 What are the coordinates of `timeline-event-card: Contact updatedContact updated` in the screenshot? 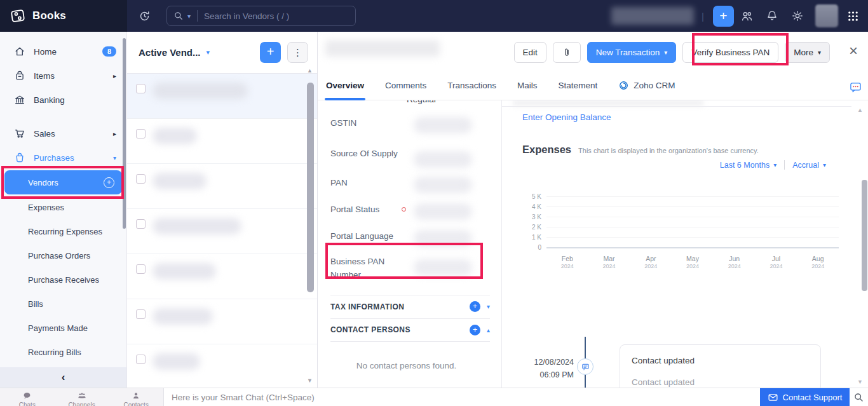 It's located at (721, 366).